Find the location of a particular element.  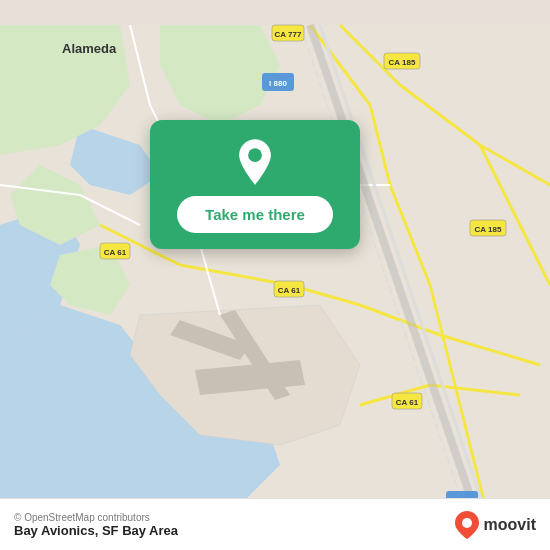

svg-text: I 880 is located at coordinates (278, 84).